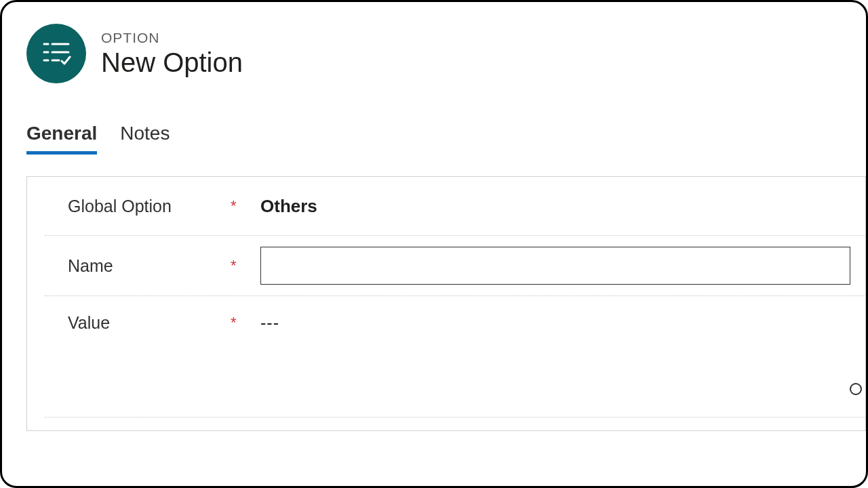  What do you see at coordinates (62, 138) in the screenshot?
I see `tab-general: General` at bounding box center [62, 138].